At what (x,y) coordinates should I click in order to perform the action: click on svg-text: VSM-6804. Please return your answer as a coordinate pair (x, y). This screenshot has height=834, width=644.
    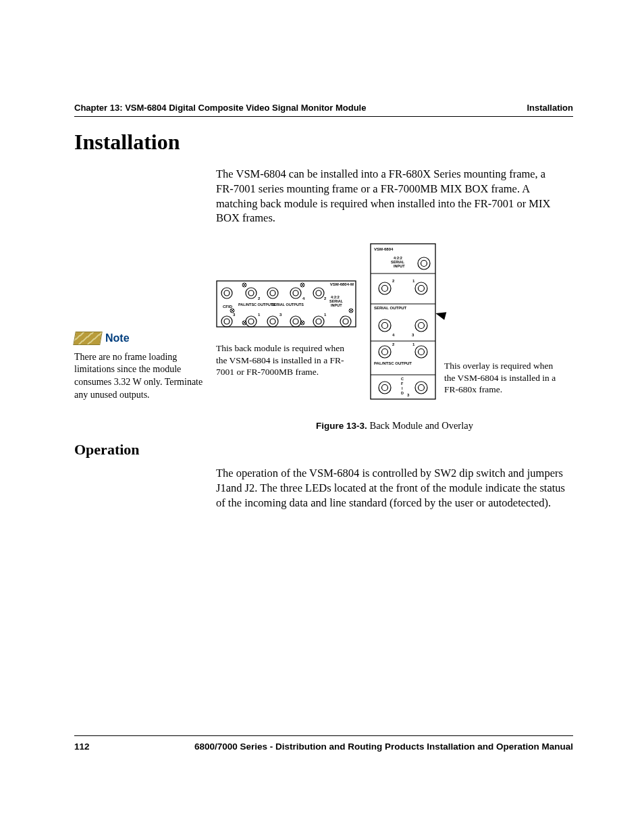
    Looking at the image, I should click on (383, 249).